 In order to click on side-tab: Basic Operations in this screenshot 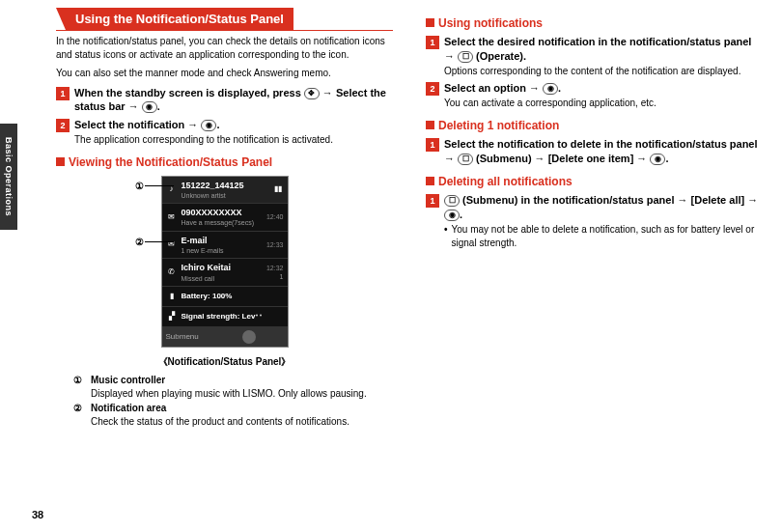, I will do `click(9, 177)`.